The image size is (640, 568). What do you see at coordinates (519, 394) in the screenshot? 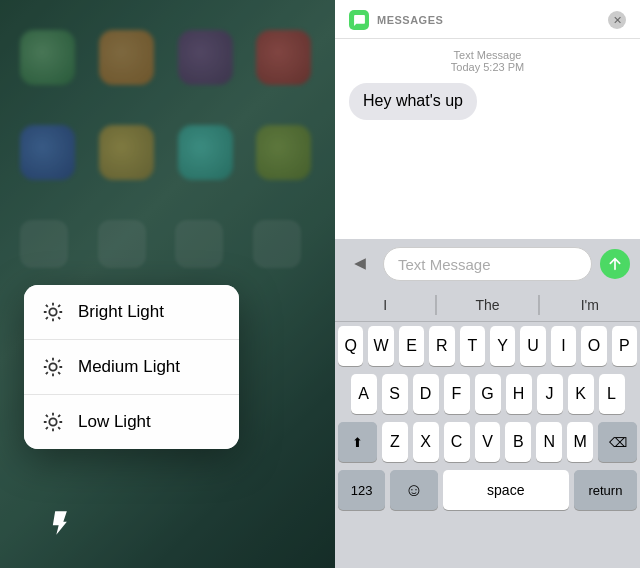
I see `key-h: H` at bounding box center [519, 394].